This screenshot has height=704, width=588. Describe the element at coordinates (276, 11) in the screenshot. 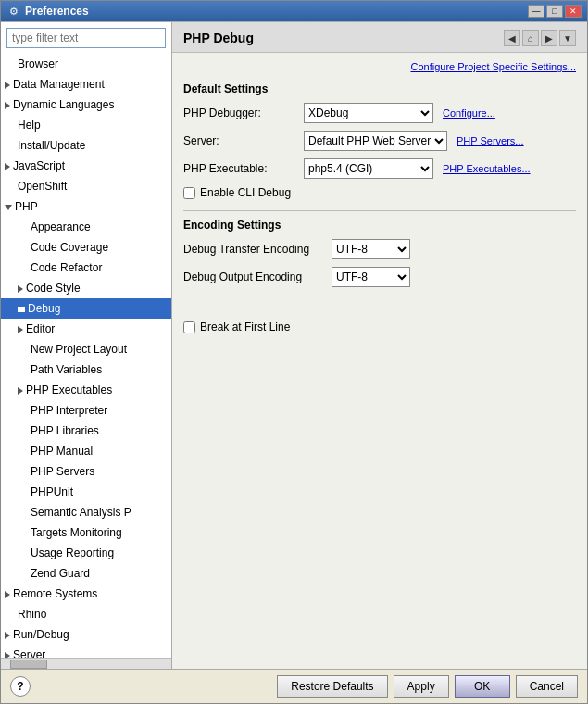

I see `window-title: Preferences` at that location.